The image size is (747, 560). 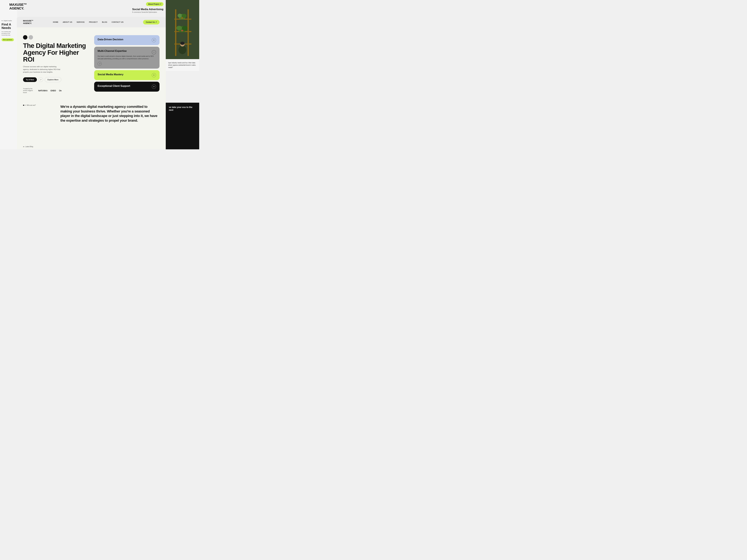 I want to click on acc-content-1: Our team is well-versed in diverse digit…, so click(x=127, y=57).